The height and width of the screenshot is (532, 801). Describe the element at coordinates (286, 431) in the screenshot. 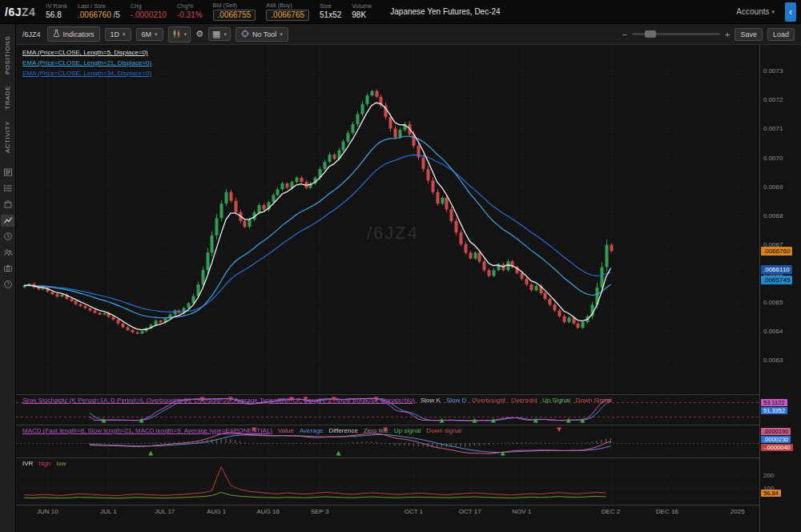

I see `macd-legend-item-value: Value` at that location.